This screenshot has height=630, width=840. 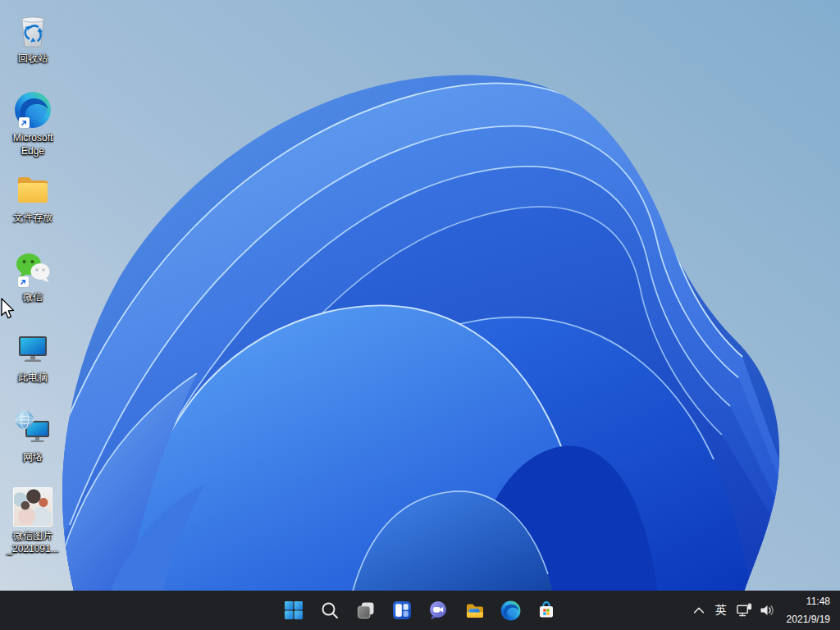 I want to click on windows-logo-icon, so click(x=294, y=610).